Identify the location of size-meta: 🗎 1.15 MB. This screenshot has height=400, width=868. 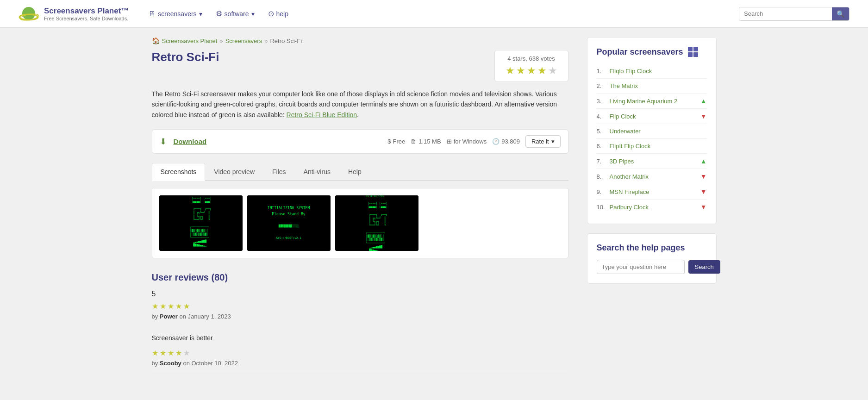
(426, 142).